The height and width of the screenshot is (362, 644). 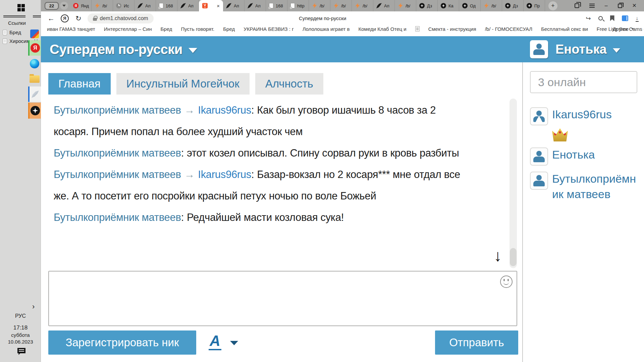 What do you see at coordinates (116, 50) in the screenshot?
I see `chat-room-title: Супердем по-русски` at bounding box center [116, 50].